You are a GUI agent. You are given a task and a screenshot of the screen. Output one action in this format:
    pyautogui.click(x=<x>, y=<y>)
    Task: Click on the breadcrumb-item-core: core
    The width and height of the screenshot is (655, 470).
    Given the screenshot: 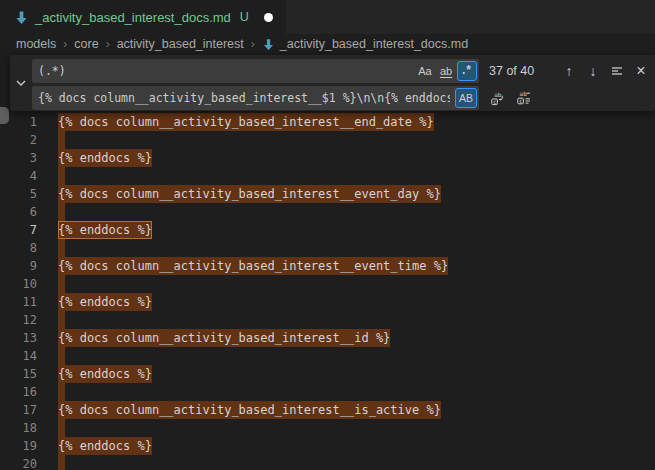 What is the action you would take?
    pyautogui.click(x=86, y=44)
    